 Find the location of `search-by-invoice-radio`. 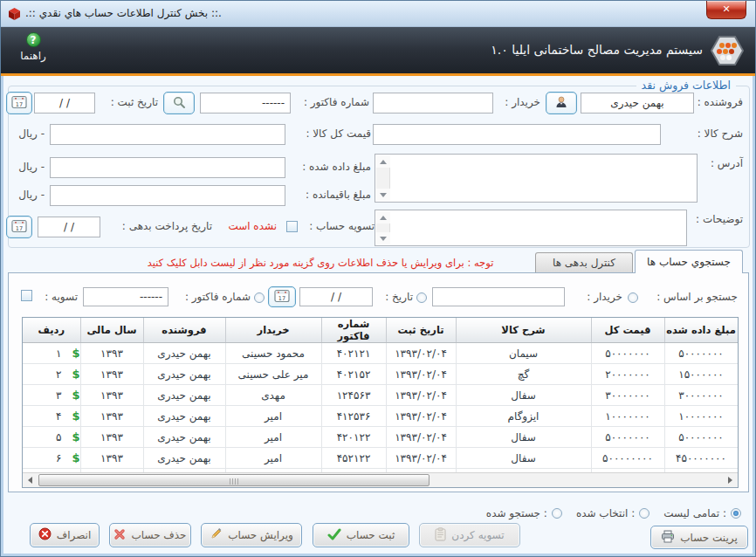

search-by-invoice-radio is located at coordinates (259, 298).